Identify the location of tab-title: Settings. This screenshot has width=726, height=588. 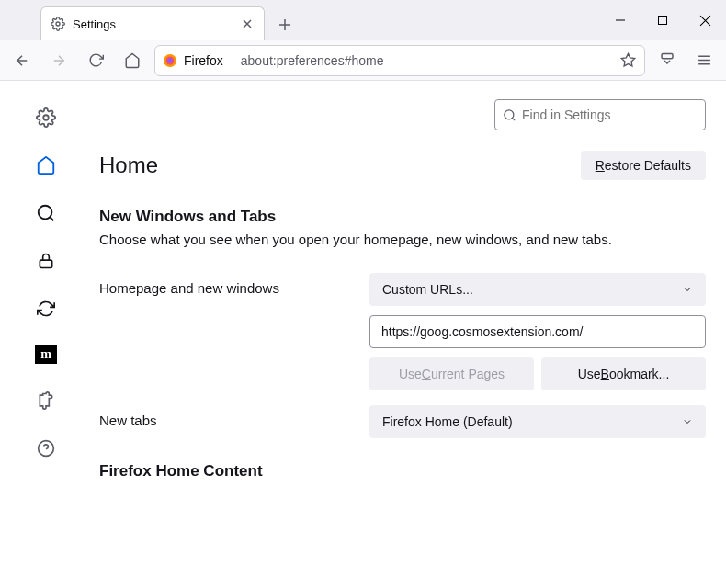
(156, 24).